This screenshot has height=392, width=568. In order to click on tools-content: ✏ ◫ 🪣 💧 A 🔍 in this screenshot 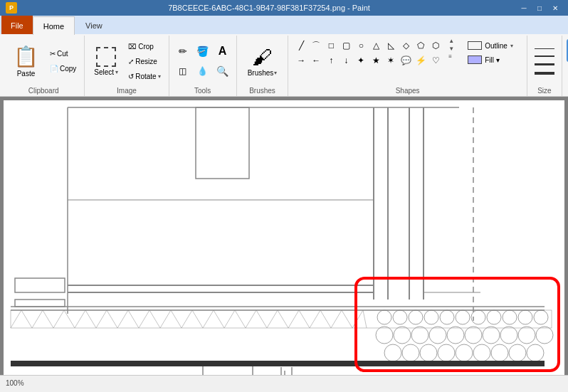, I will do `click(203, 60)`.